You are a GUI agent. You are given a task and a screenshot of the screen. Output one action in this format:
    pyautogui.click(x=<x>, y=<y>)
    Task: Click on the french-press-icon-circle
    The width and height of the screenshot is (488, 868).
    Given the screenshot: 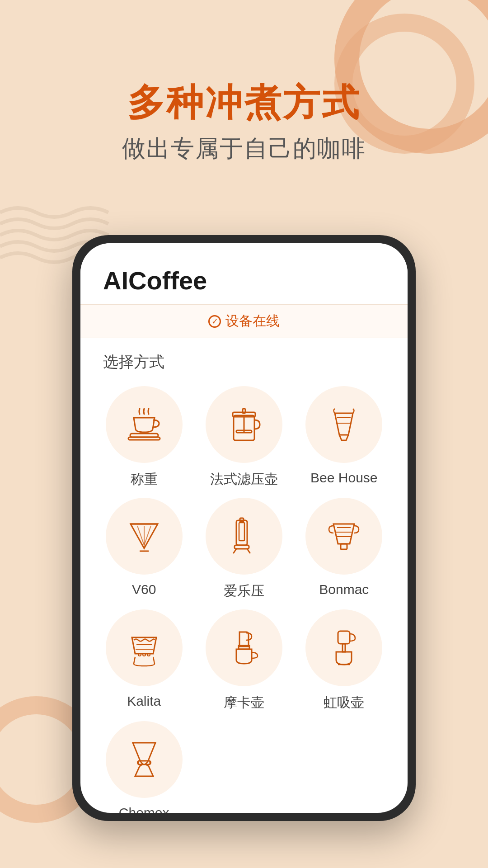 What is the action you would take?
    pyautogui.click(x=244, y=425)
    